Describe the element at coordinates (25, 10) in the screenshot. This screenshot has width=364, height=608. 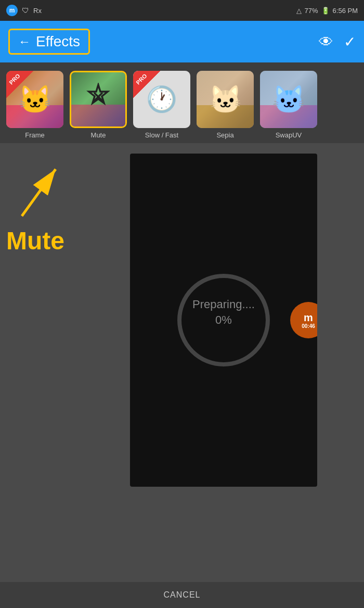
I see `shield-icon: 🛡` at that location.